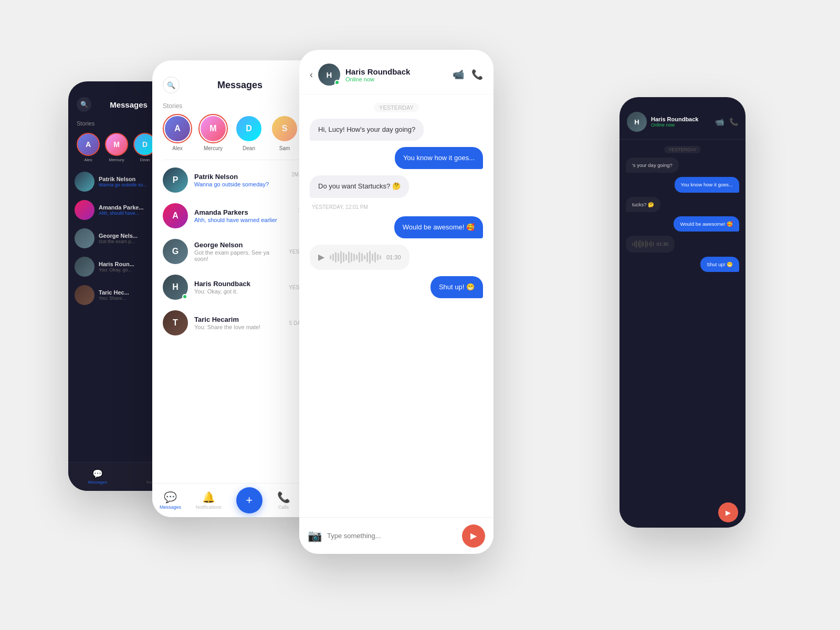 The image size is (840, 630). Describe the element at coordinates (321, 257) in the screenshot. I see `play-icon: ▶` at that location.